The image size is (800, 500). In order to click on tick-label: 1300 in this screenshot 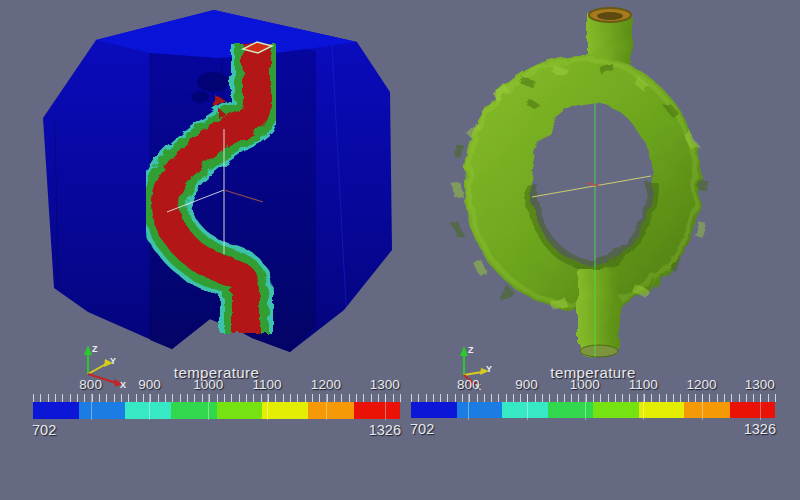, I will do `click(760, 384)`.